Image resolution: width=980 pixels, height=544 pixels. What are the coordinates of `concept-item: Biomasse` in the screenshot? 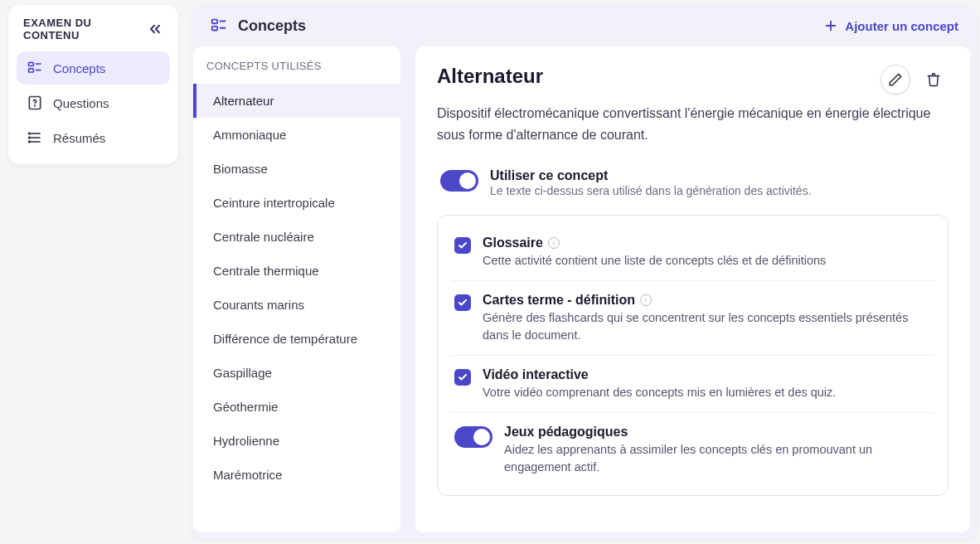 It's located at (297, 169).